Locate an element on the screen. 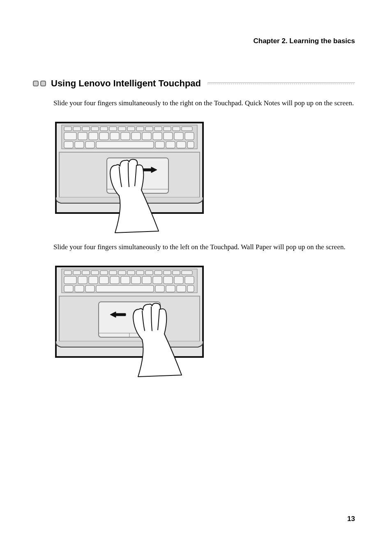  chapter-header: Chapter 2. Learning the basics is located at coordinates (304, 41).